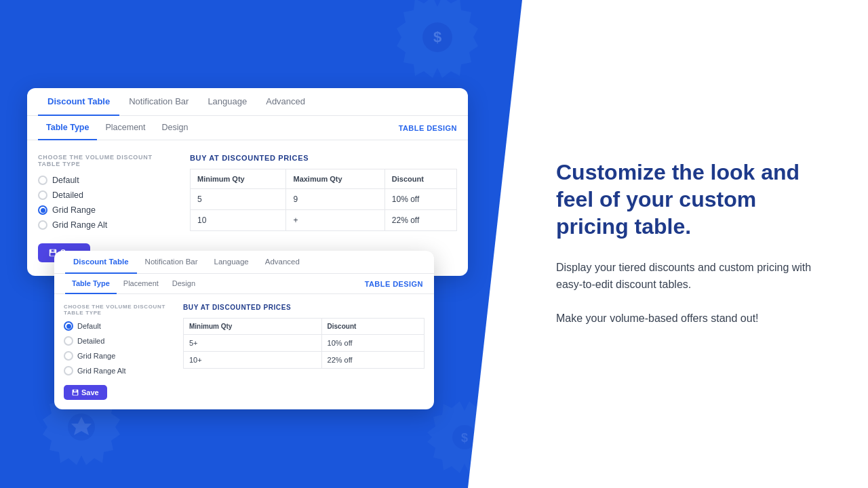 Image resolution: width=868 pixels, height=488 pixels. I want to click on radio-circle-detailed, so click(43, 195).